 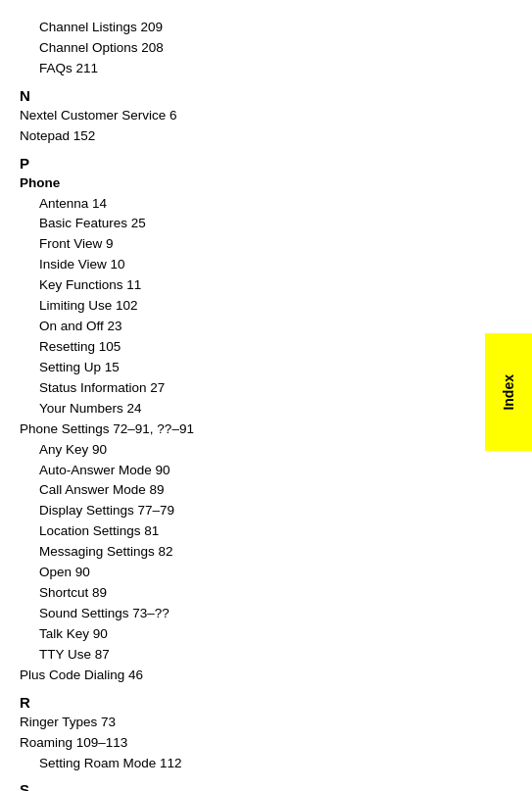 What do you see at coordinates (251, 388) in the screenshot?
I see `entry-status-information: Status Information 27` at bounding box center [251, 388].